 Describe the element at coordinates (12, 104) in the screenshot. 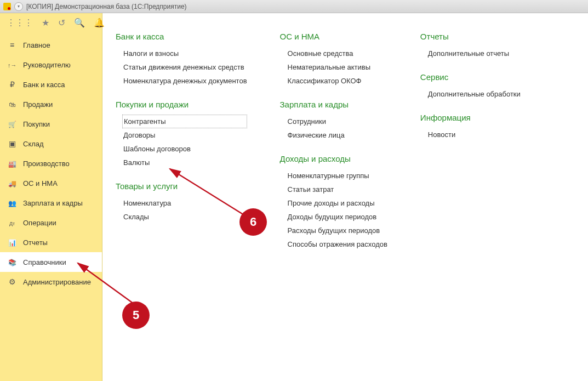

I see `bag-icon` at that location.